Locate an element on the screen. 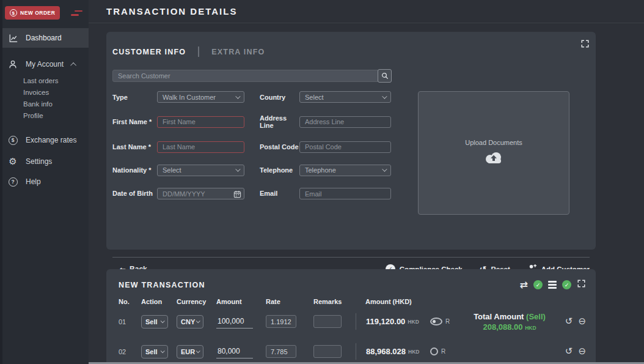 This screenshot has height=364, width=644. page-title: TRANSACTION DETAILS is located at coordinates (172, 11).